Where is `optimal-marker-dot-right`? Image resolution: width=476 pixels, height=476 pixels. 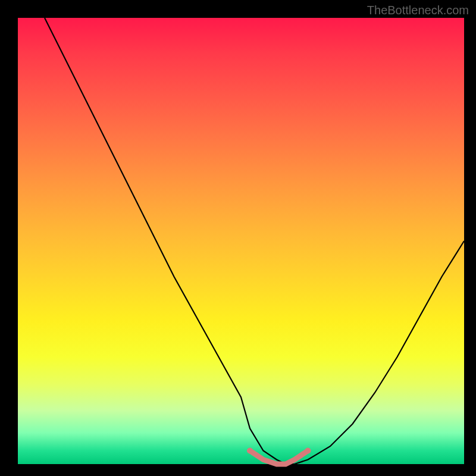 optimal-marker-dot-right is located at coordinates (308, 451).